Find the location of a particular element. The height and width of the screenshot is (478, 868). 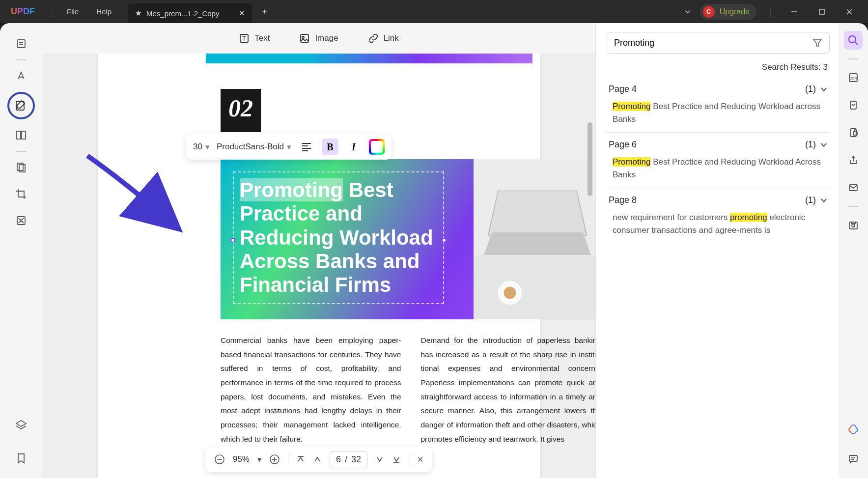

search-tool-icon is located at coordinates (853, 40).